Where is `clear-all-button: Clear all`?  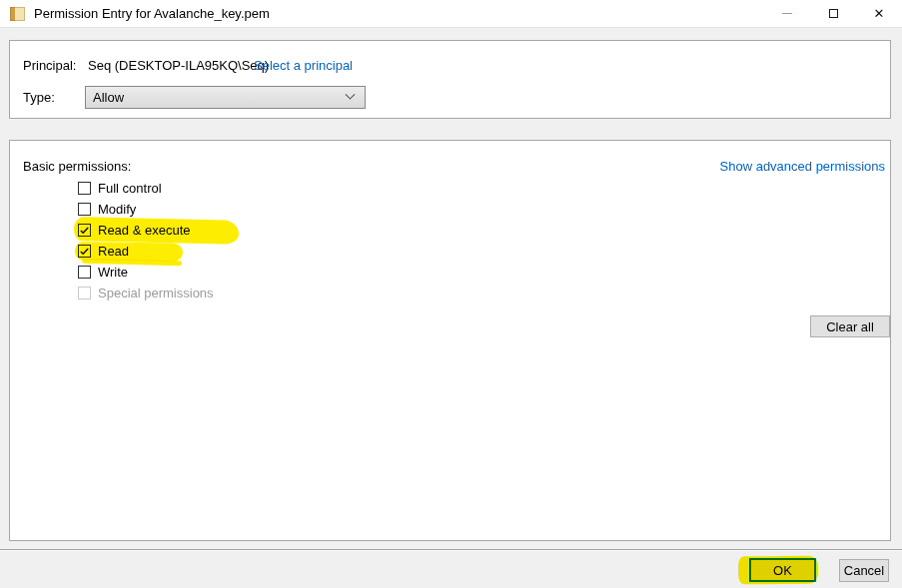 clear-all-button: Clear all is located at coordinates (850, 326).